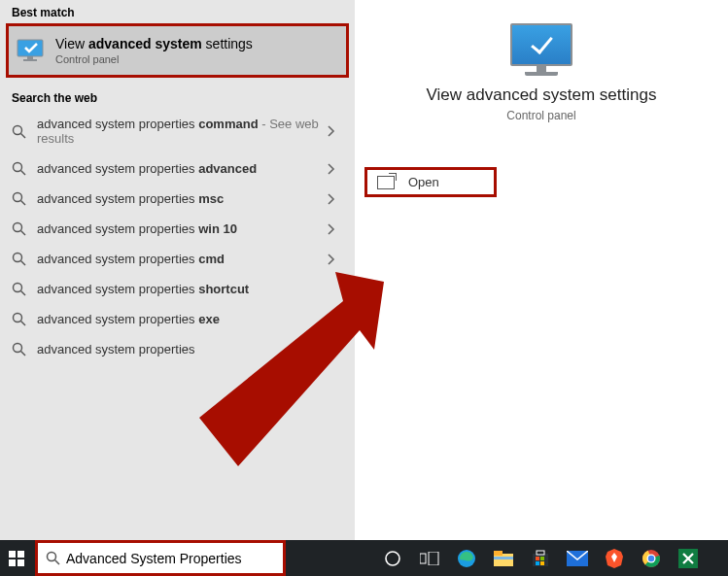  I want to click on web-result-item: advanced system properties command - See…, so click(177, 131).